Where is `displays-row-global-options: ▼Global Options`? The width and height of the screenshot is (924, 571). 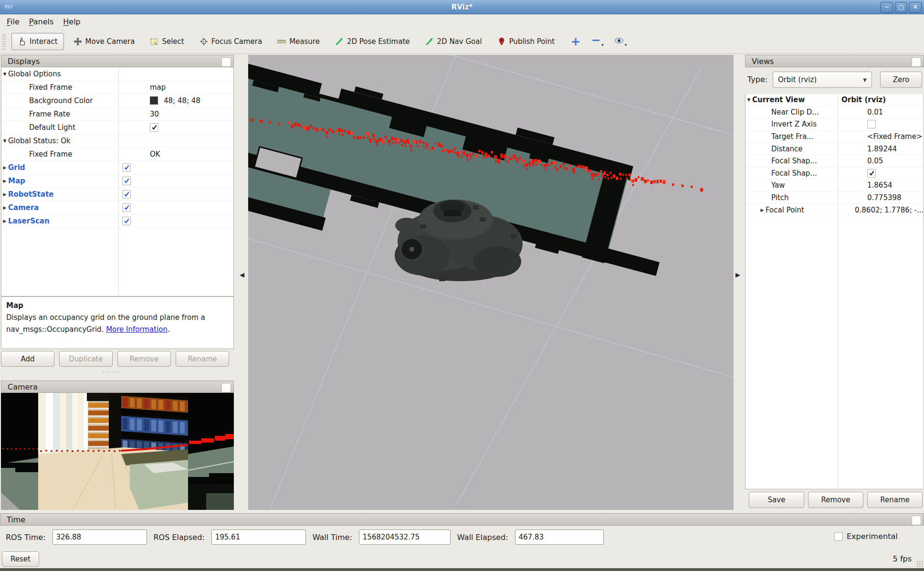 displays-row-global-options: ▼Global Options is located at coordinates (117, 74).